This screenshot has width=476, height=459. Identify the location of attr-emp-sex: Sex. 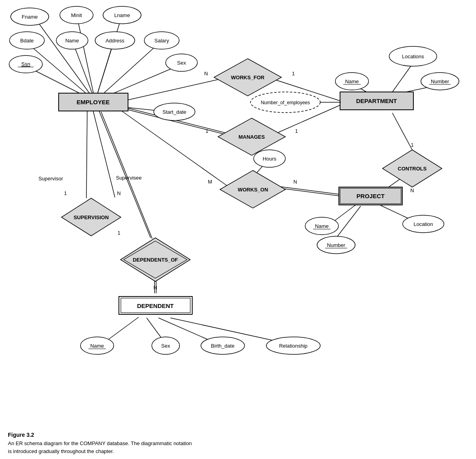
(182, 63).